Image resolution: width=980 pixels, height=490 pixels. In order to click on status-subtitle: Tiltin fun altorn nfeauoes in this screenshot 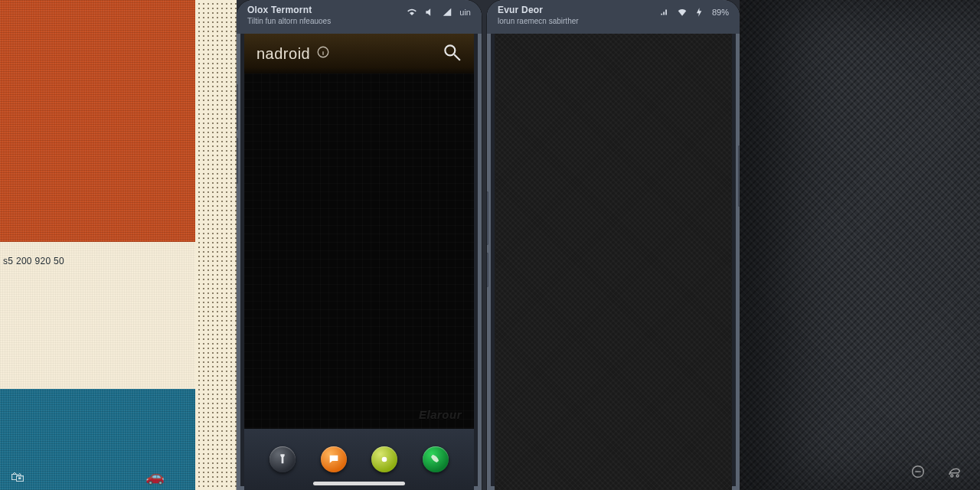, I will do `click(359, 21)`.